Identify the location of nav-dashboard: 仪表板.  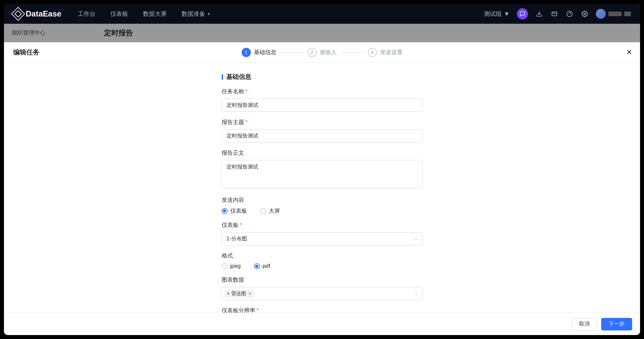
(119, 14).